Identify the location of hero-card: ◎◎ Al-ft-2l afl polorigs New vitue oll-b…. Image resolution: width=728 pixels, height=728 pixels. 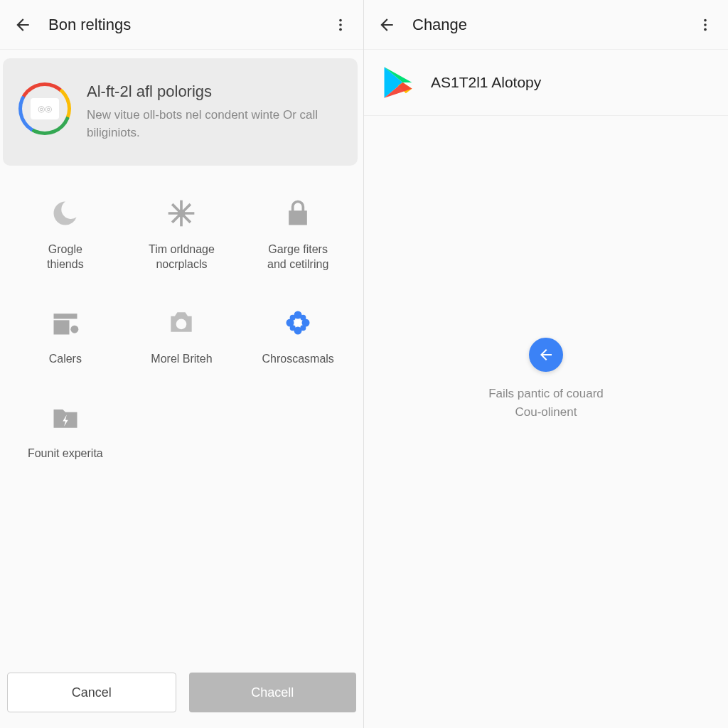
(181, 112).